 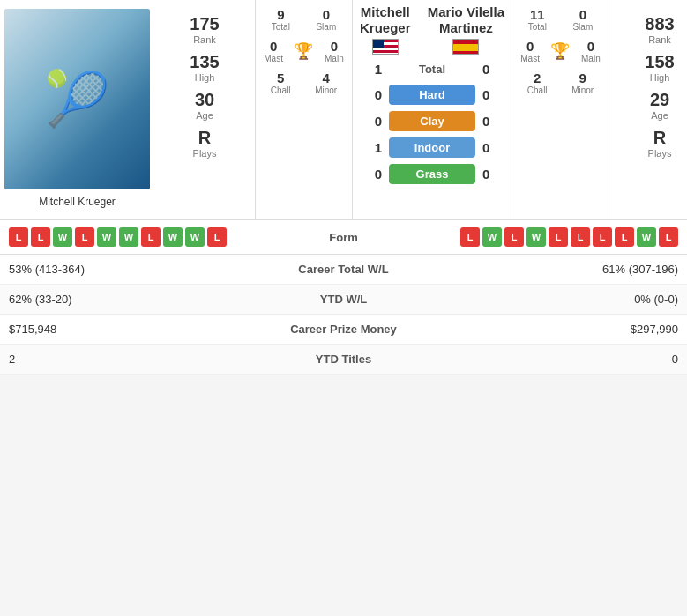 What do you see at coordinates (649, 100) in the screenshot?
I see `right-age-value: 29` at bounding box center [649, 100].